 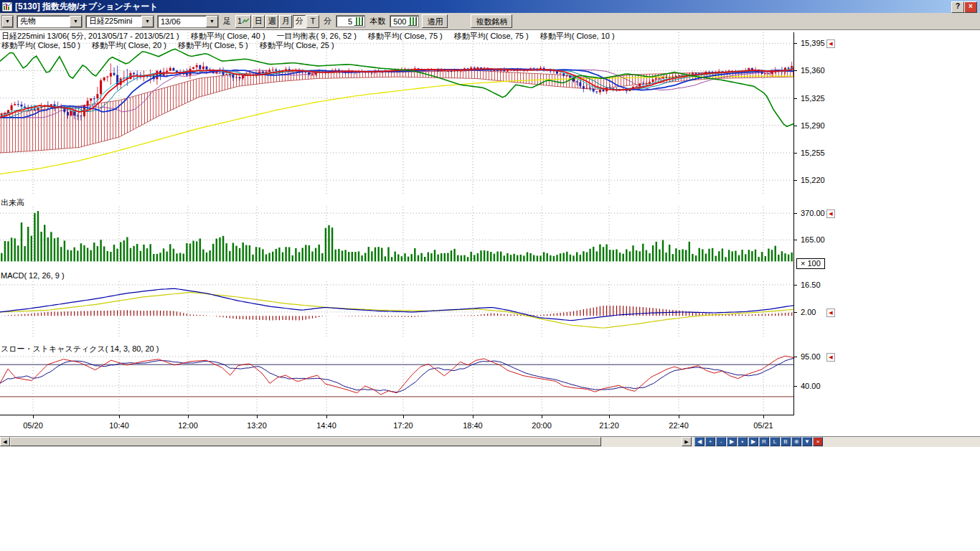 I want to click on bars-label: 本数, so click(x=377, y=22).